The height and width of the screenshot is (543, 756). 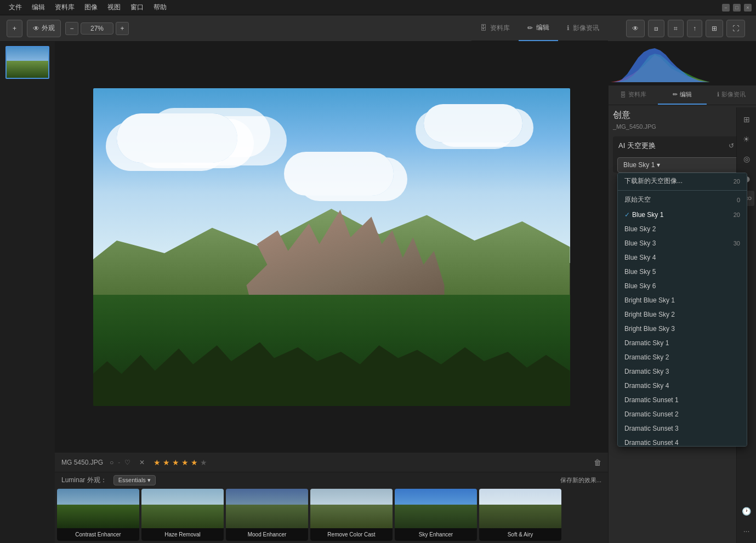 I want to click on menu-file: 文件, so click(x=15, y=8).